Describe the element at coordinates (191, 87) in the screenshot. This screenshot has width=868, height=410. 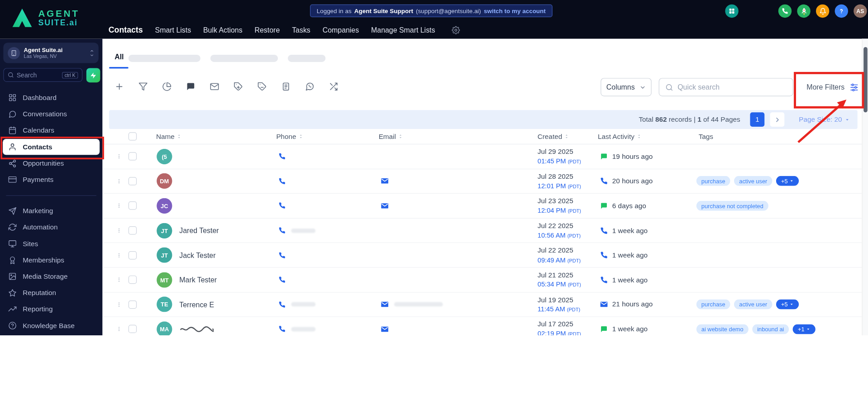
I see `send-sms-icon` at that location.